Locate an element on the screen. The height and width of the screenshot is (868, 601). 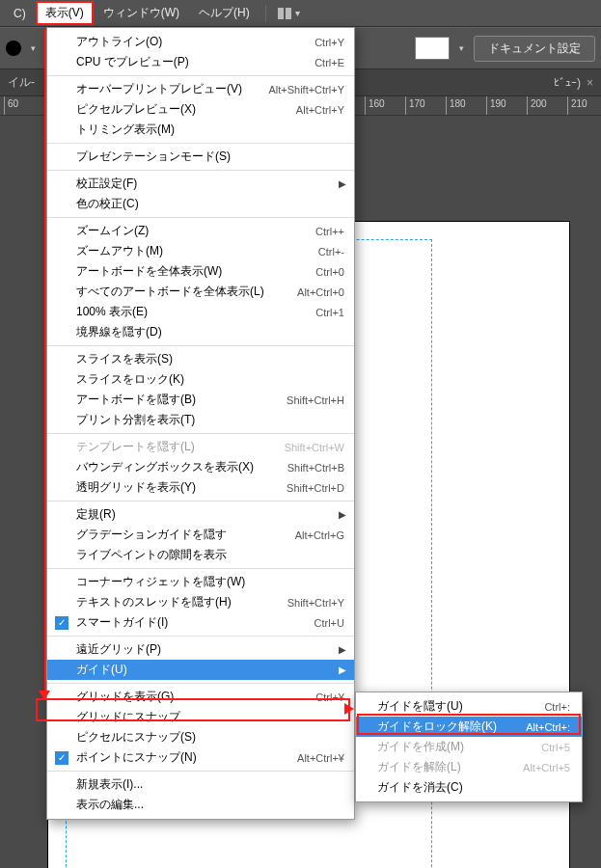
menu-item-label: アウトライン(O) is located at coordinates (195, 42).